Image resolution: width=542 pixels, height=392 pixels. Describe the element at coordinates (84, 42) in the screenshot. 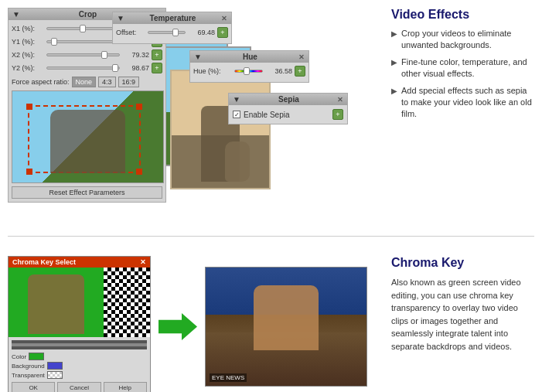

I see `y1-slider` at that location.